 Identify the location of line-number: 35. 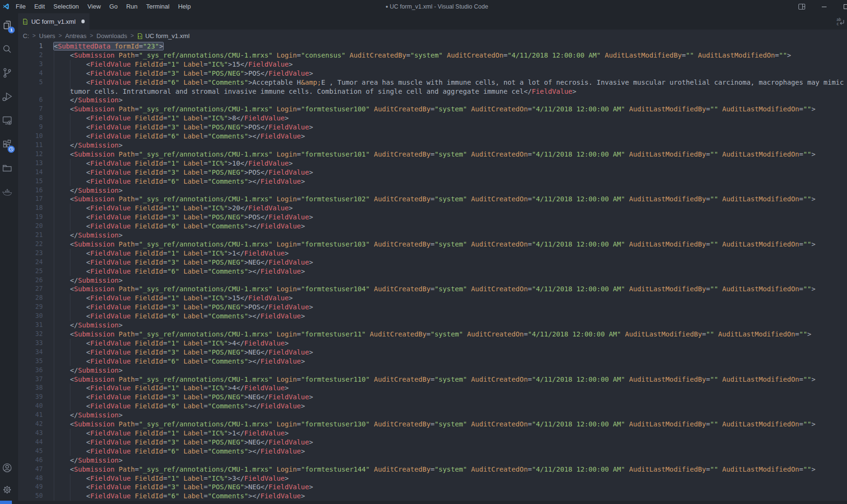
(30, 362).